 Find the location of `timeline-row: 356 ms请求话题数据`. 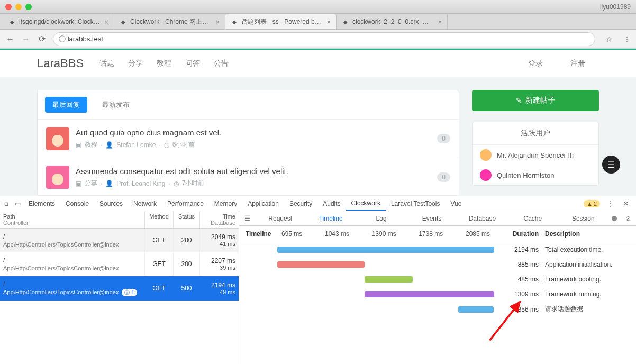

timeline-row: 356 ms请求话题数据 is located at coordinates (438, 309).